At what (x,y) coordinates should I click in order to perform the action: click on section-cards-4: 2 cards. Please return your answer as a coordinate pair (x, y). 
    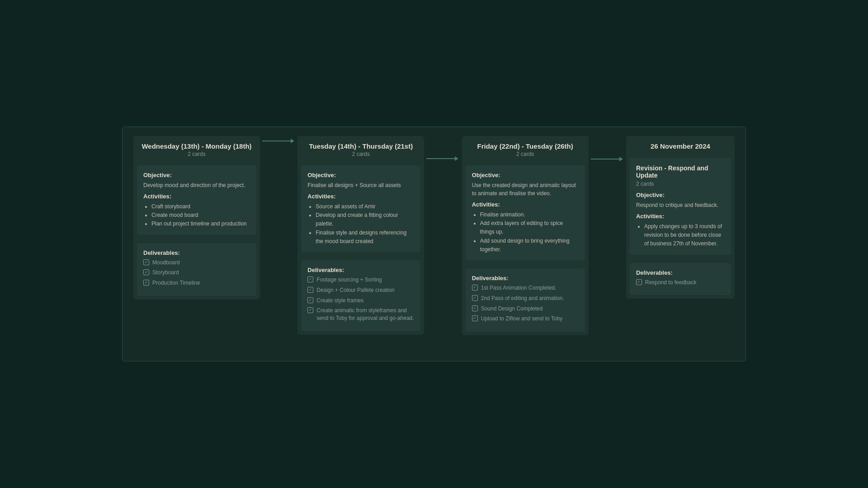
    Looking at the image, I should click on (680, 184).